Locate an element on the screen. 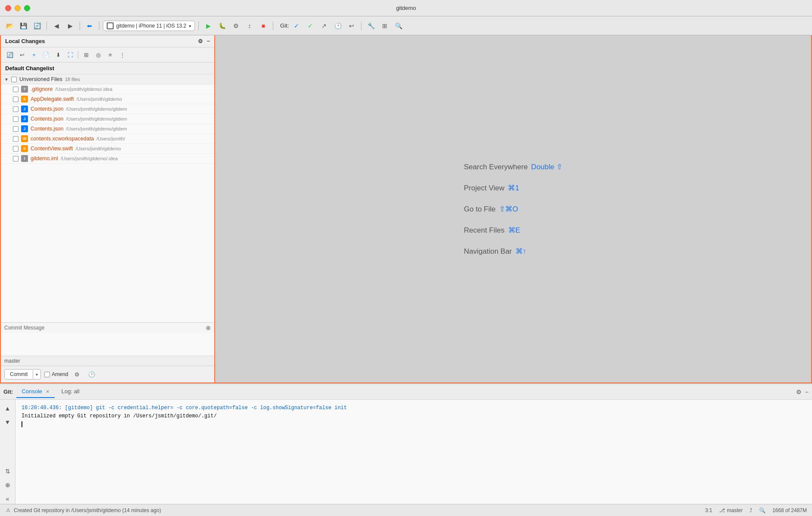 Image resolution: width=812 pixels, height=516 pixels. tab-close-icon: ✕ is located at coordinates (47, 392).